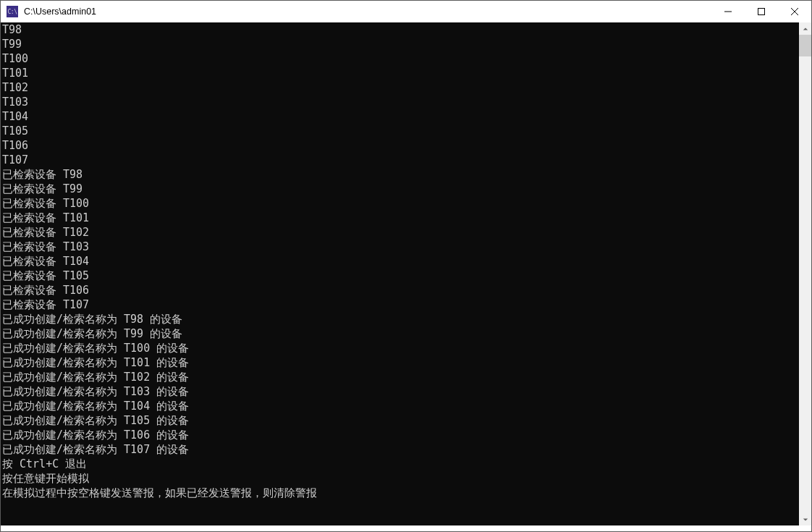 Image resolution: width=812 pixels, height=532 pixels. I want to click on console-line: T103, so click(401, 102).